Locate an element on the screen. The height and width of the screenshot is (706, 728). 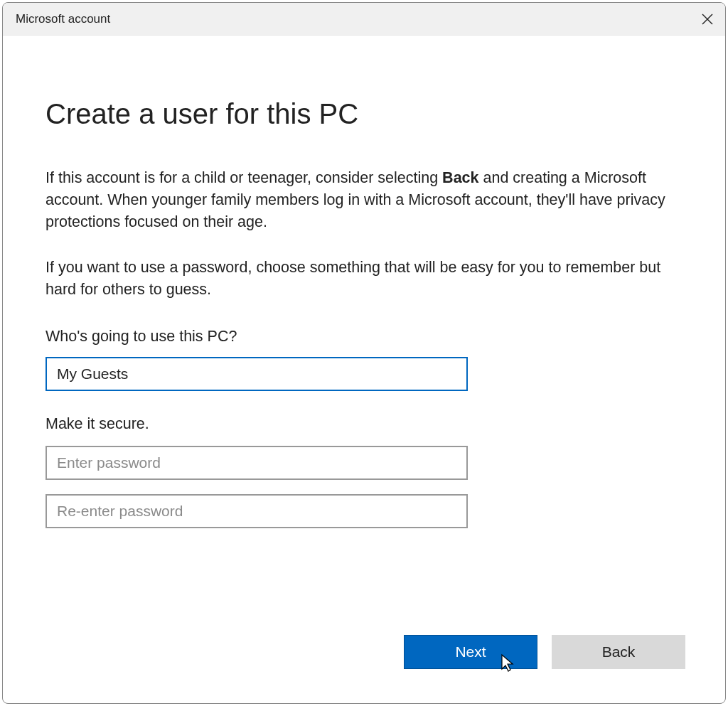
intro-text-pre: If this account is for a child or teenag… is located at coordinates (244, 178).